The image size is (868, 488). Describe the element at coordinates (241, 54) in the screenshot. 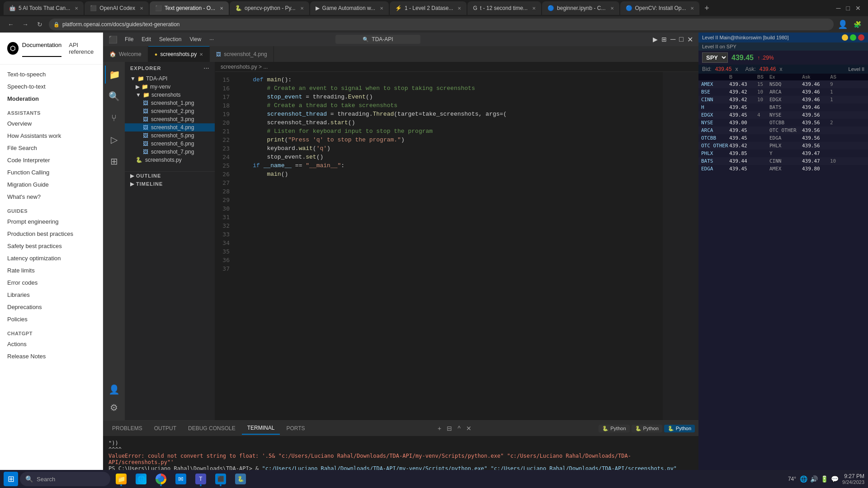

I see `vscode-tab-screenshot-png: 🖼 screenshot_4.png` at that location.